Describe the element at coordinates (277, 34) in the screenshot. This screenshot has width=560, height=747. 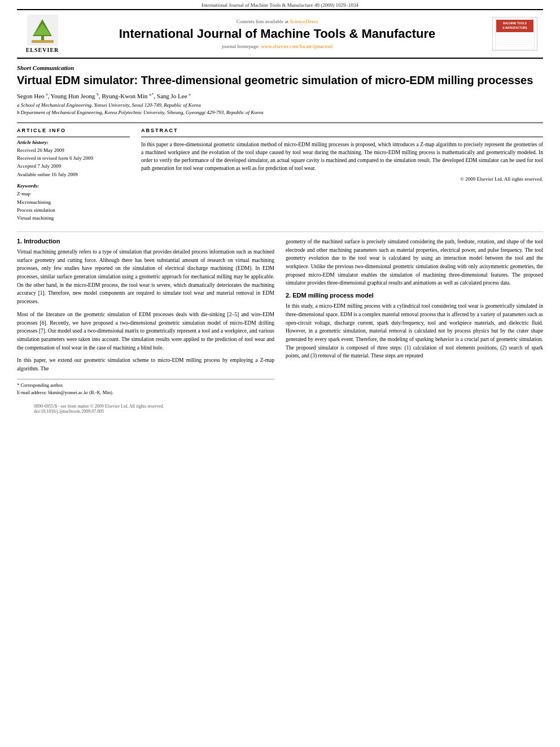
I see `journal-title: International Journal of Machine Tools &…` at that location.